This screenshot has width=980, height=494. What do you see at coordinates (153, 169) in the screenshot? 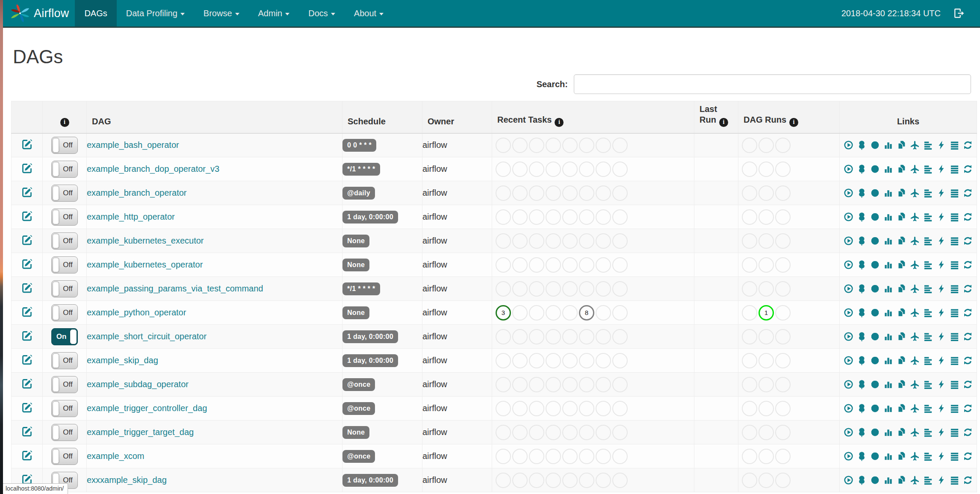
I see `dag-link: example_branch_dop_operator_v3` at bounding box center [153, 169].